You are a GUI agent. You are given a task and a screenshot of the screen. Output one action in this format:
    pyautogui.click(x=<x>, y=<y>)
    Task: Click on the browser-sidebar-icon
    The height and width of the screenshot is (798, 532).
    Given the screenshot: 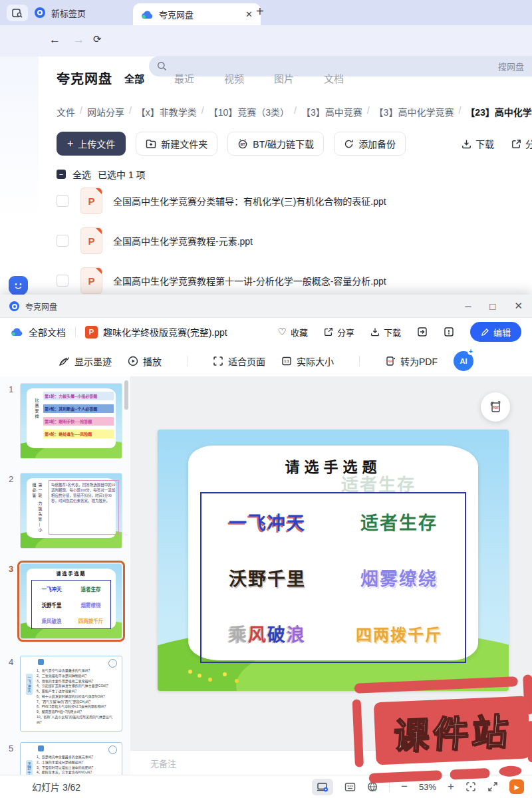 What is the action you would take?
    pyautogui.click(x=17, y=13)
    